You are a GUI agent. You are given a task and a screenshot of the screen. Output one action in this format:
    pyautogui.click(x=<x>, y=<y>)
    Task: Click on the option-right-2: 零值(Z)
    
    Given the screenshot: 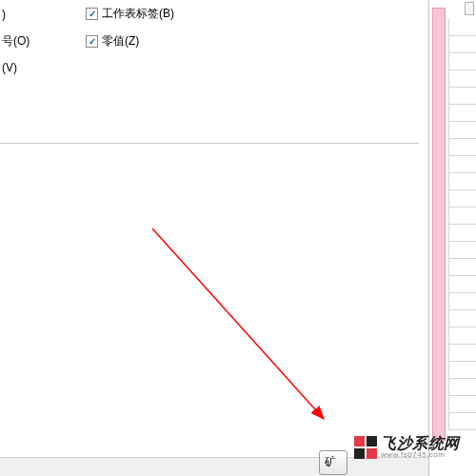 What is the action you would take?
    pyautogui.click(x=112, y=42)
    